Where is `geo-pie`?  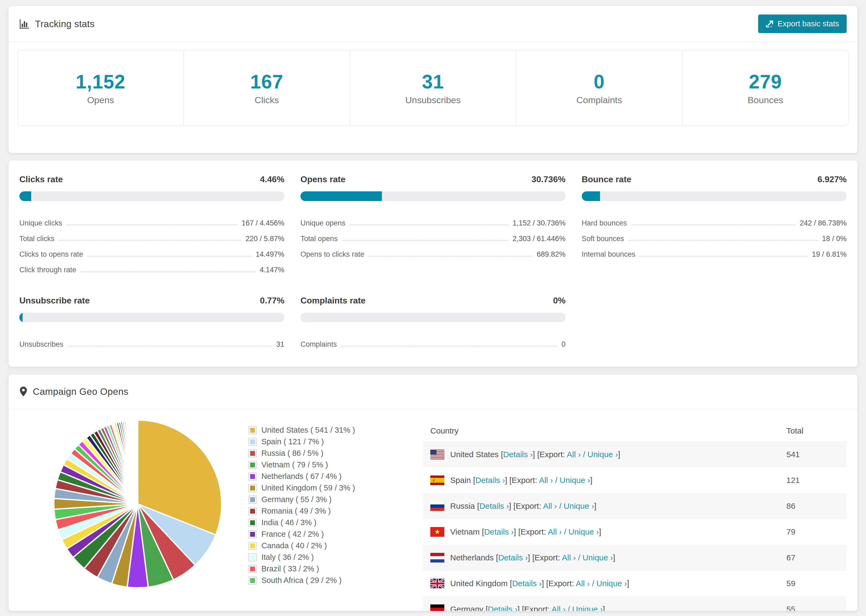
geo-pie is located at coordinates (138, 505).